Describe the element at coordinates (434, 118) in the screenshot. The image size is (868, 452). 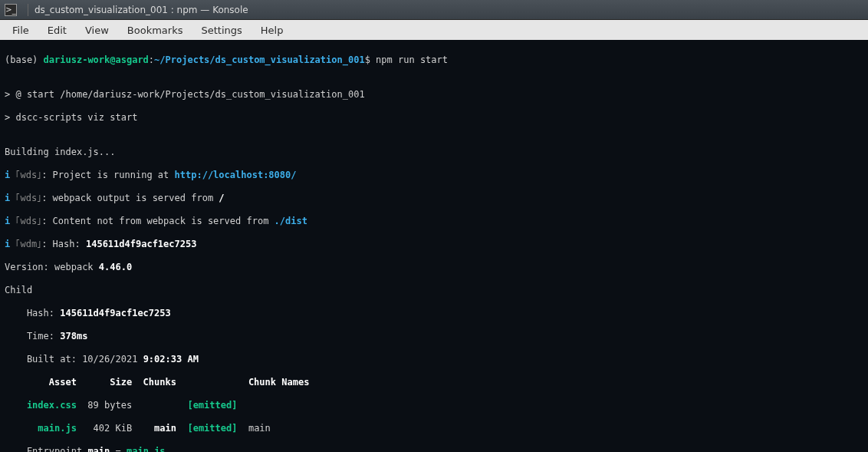
I see `npm-script-line: > dscc-scripts viz start` at that location.